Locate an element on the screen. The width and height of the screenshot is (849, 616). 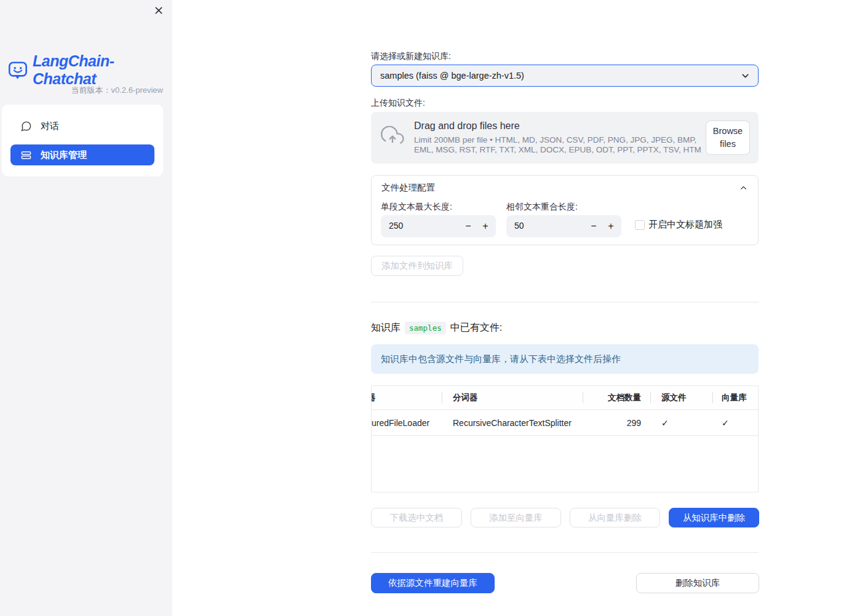
overlap-size-label: 相邻文本重合长度: is located at coordinates (542, 207).